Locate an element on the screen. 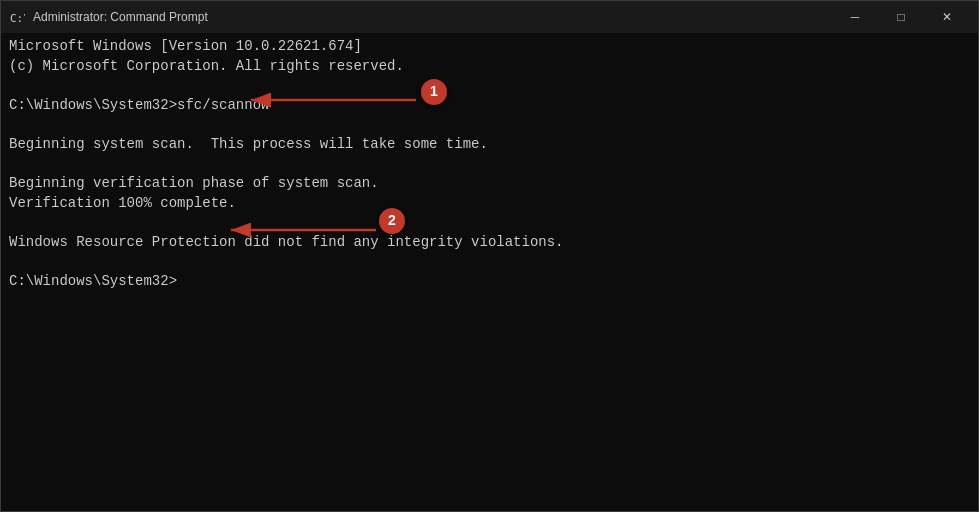 This screenshot has width=979, height=512. titlebar: C:\ Administrator: Command Prompt ─ □ ✕ is located at coordinates (490, 17).